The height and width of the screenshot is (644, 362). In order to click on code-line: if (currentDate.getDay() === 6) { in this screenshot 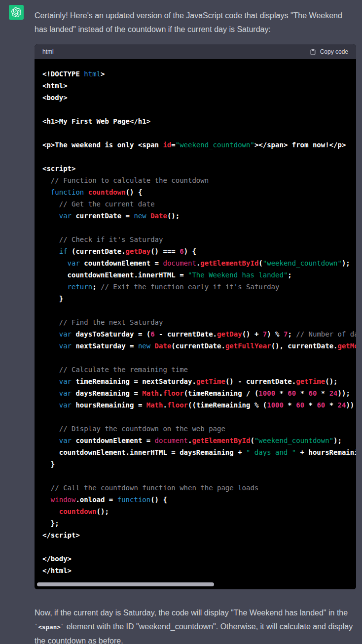, I will do `click(199, 251)`.